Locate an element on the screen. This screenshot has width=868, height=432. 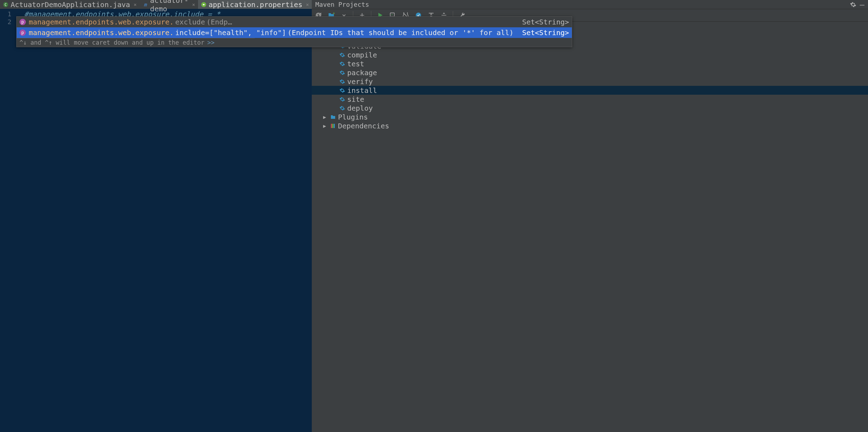
line-number: 2 is located at coordinates (6, 22).